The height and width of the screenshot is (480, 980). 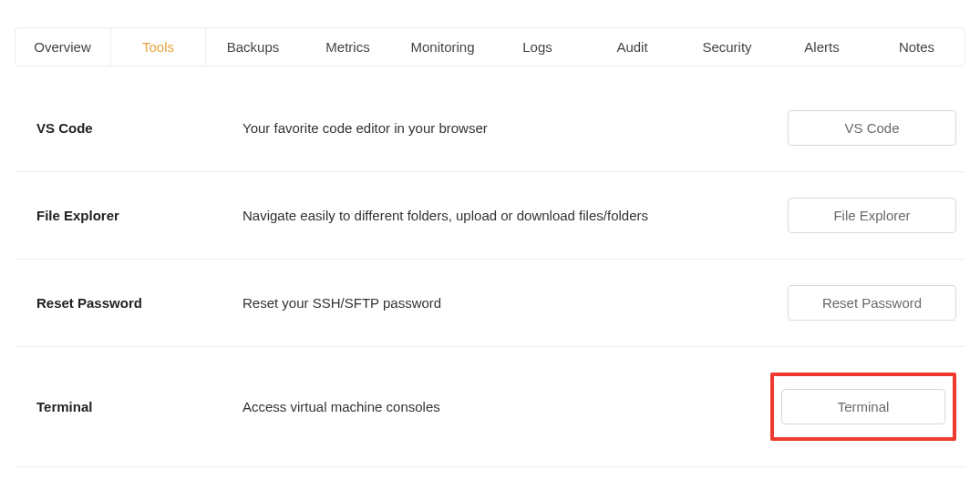 What do you see at coordinates (490, 474) in the screenshot?
I see `tool-row-ssh-sftp: SSH/SFTP SSH/SFTP access details Details` at bounding box center [490, 474].